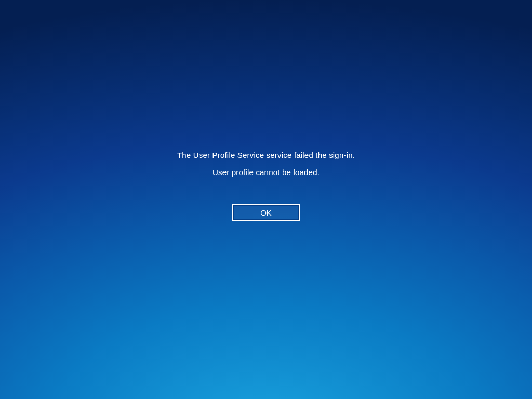 The width and height of the screenshot is (532, 399). I want to click on error-message-line1: The User Profile Service service failed …, so click(266, 155).